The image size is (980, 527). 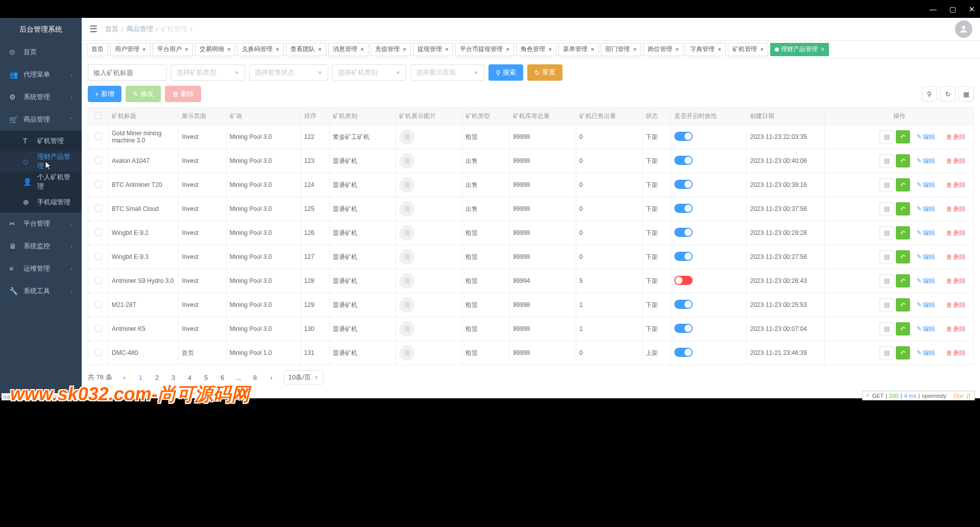 What do you see at coordinates (41, 119) in the screenshot?
I see `sidebar-item: 🛒商品管理˅` at bounding box center [41, 119].